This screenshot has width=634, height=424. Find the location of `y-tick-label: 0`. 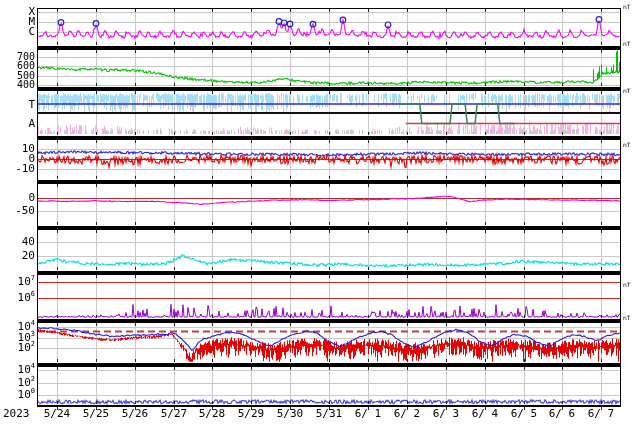

y-tick-label: 0 is located at coordinates (18, 198).